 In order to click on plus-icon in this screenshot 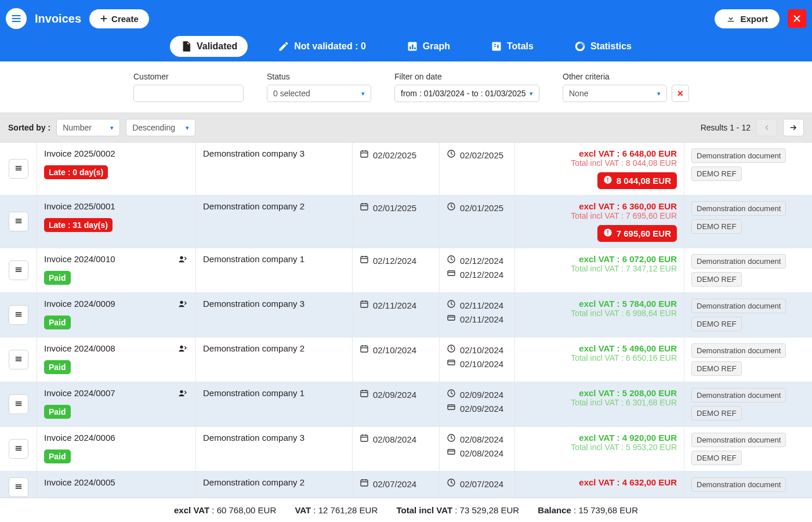, I will do `click(104, 19)`.